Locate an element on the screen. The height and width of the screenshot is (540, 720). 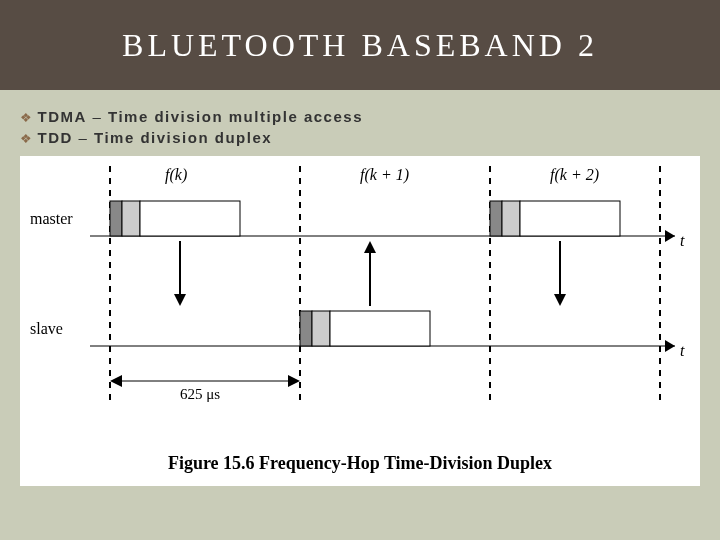
bullet-term: TDMA is located at coordinates (62, 116).